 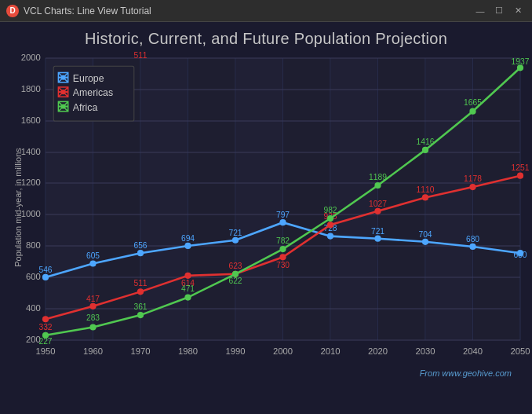 I want to click on svg-text: 1251, so click(x=521, y=168).